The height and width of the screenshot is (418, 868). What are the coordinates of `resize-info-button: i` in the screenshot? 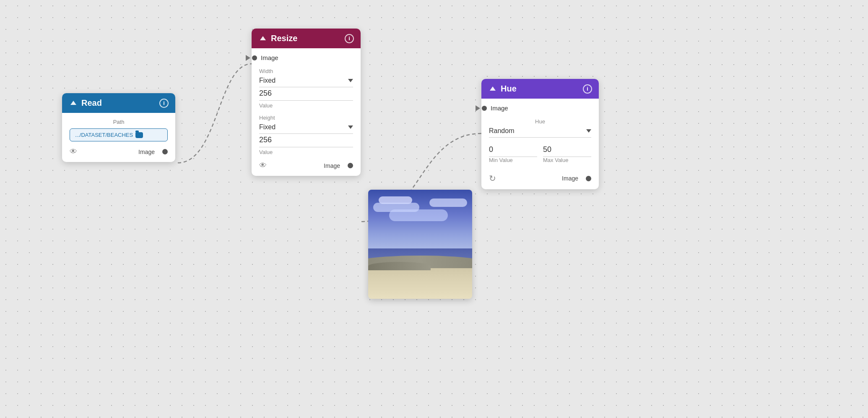 It's located at (349, 39).